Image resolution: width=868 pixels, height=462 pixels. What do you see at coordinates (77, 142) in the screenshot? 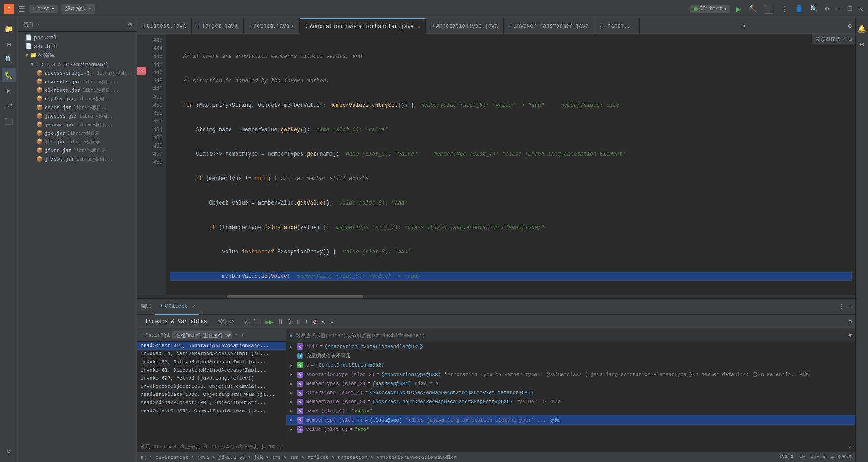
I see `tree-item-jfr: 📦 jfr.jar library根目录` at bounding box center [77, 142].